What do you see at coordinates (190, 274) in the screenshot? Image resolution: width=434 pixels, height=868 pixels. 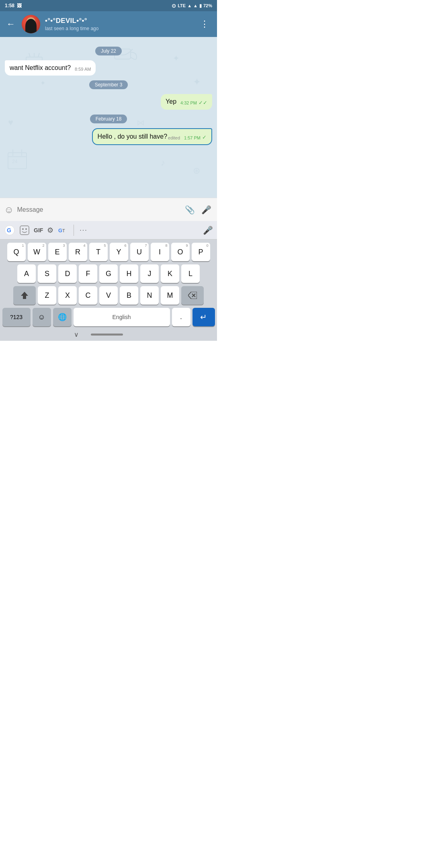 I see `key-L: L` at bounding box center [190, 274].